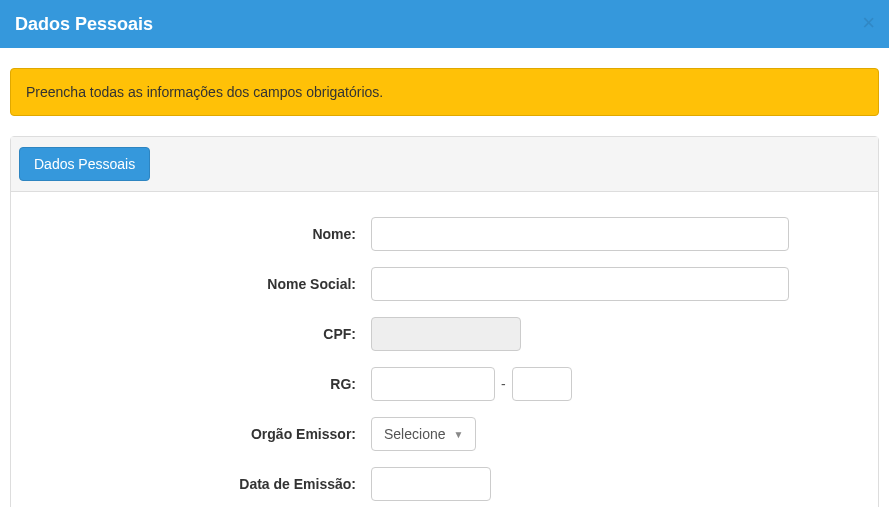 The image size is (889, 507). What do you see at coordinates (444, 92) in the screenshot?
I see `alert-warning: Preencha todas as informações dos campos…` at bounding box center [444, 92].